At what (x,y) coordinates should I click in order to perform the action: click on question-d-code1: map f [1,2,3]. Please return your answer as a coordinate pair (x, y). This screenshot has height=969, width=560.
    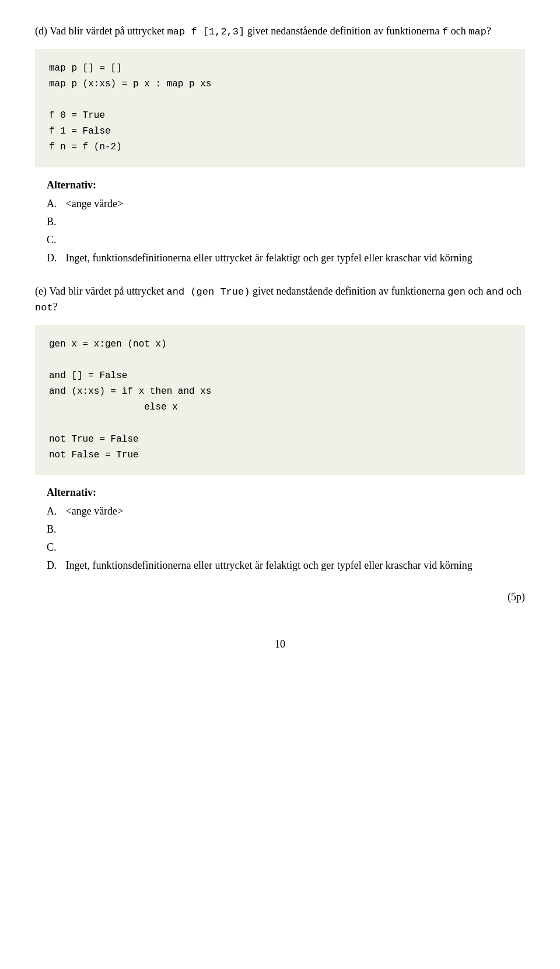
    Looking at the image, I should click on (206, 32).